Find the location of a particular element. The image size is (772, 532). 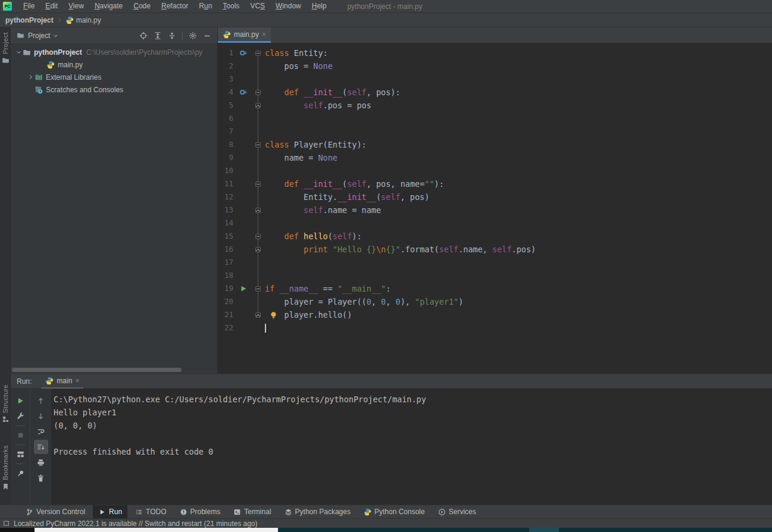

toolwindow-button-version-control: Version Control is located at coordinates (55, 512).